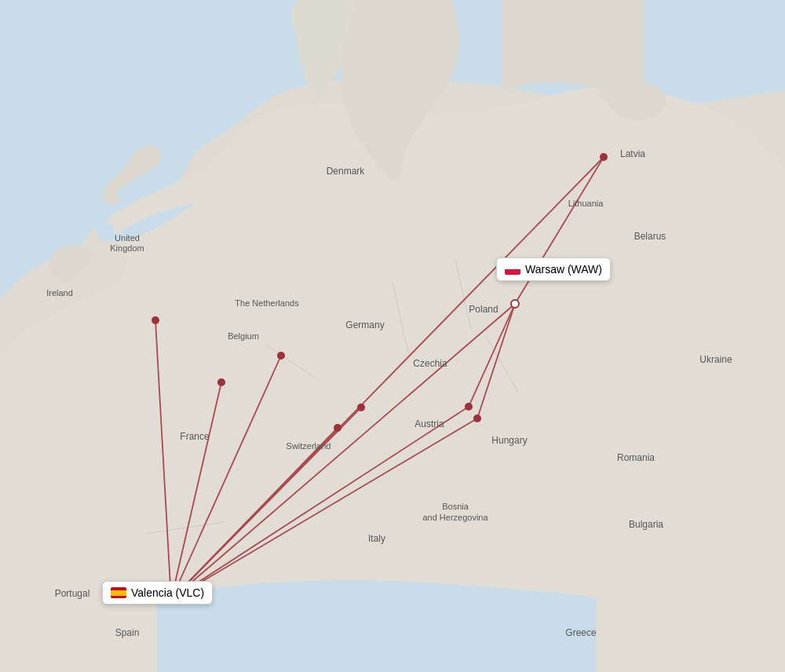  Describe the element at coordinates (267, 303) in the screenshot. I see `label-netherlands: The Netherlands` at that location.